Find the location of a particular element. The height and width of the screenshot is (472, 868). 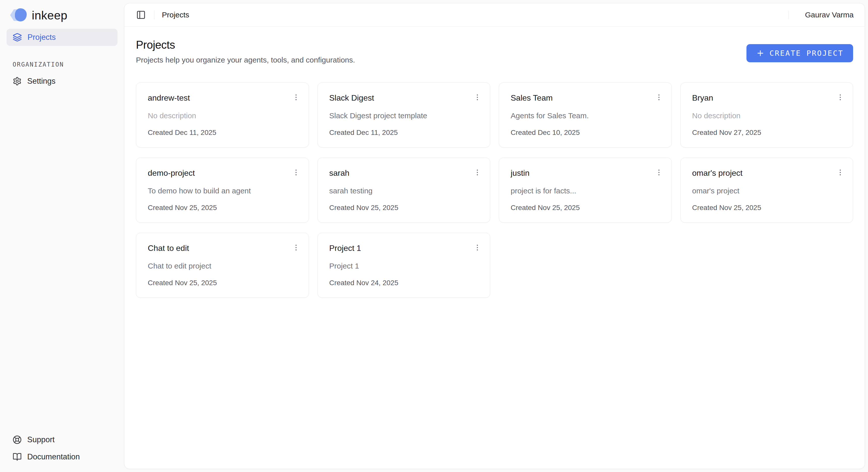

project-description: omar's project is located at coordinates (767, 191).